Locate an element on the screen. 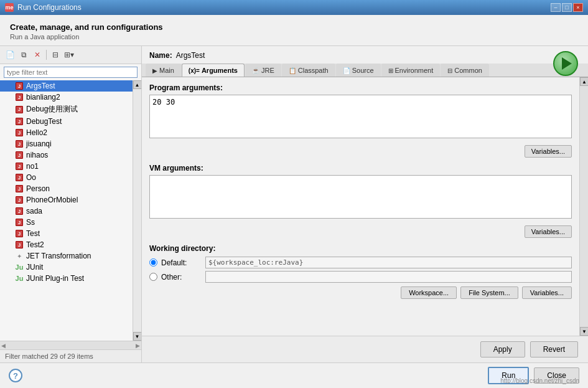 The image size is (588, 388). dialog-subtitle: Run a Java application is located at coordinates (294, 37).